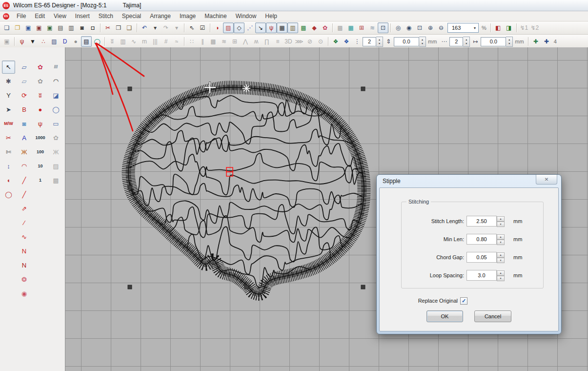  Describe the element at coordinates (362, 28) in the screenshot. I see `color-film-icon: ⊞` at that location.